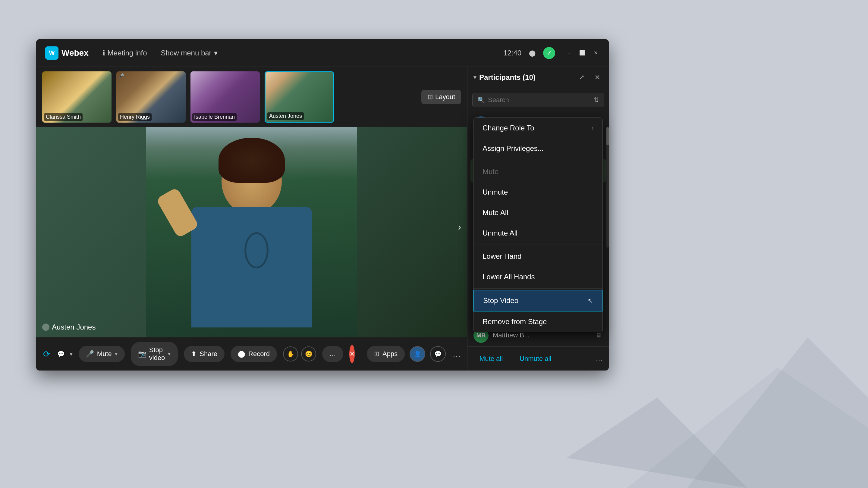  What do you see at coordinates (590, 300) in the screenshot?
I see `cursor-icon: ↖` at bounding box center [590, 300].